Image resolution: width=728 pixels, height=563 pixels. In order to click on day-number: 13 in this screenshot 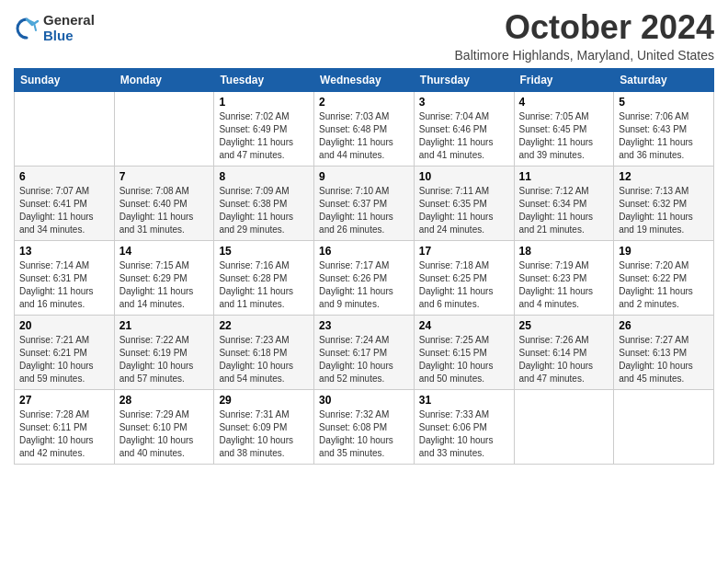, I will do `click(64, 251)`.